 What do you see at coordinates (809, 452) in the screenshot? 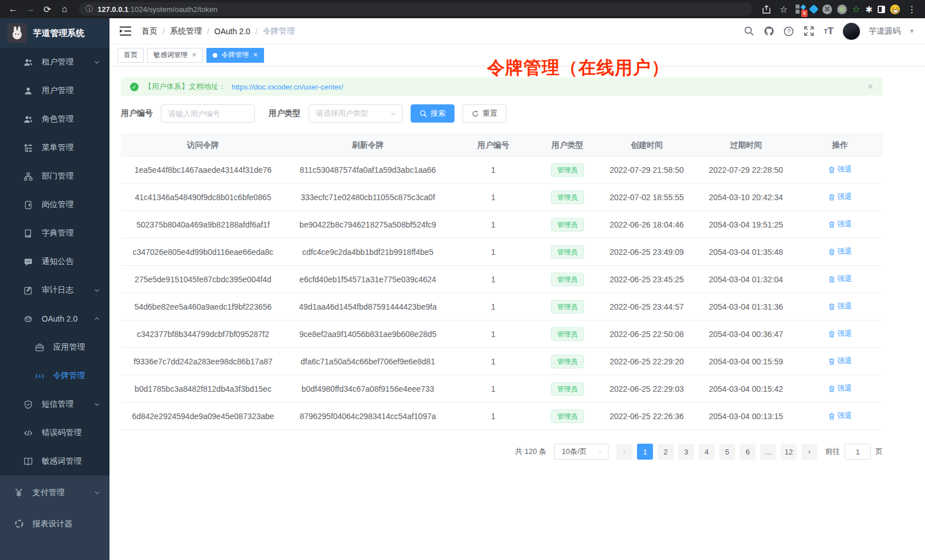
I see `pager-next-button: ›` at bounding box center [809, 452].